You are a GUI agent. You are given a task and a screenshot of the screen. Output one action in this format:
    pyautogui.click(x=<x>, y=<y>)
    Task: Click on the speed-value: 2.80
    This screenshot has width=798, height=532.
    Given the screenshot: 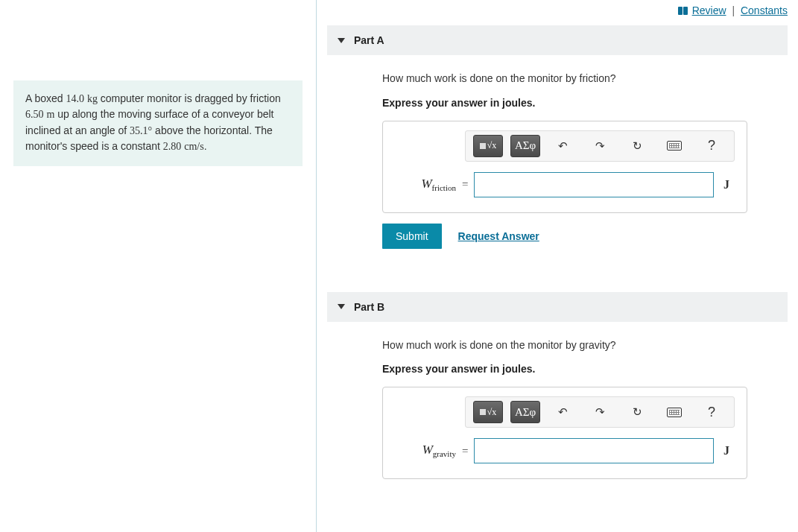 What is the action you would take?
    pyautogui.click(x=173, y=146)
    